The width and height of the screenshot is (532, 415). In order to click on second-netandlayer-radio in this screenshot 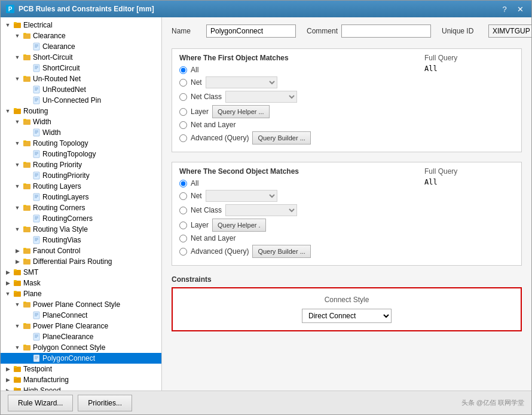, I will do `click(183, 239)`.